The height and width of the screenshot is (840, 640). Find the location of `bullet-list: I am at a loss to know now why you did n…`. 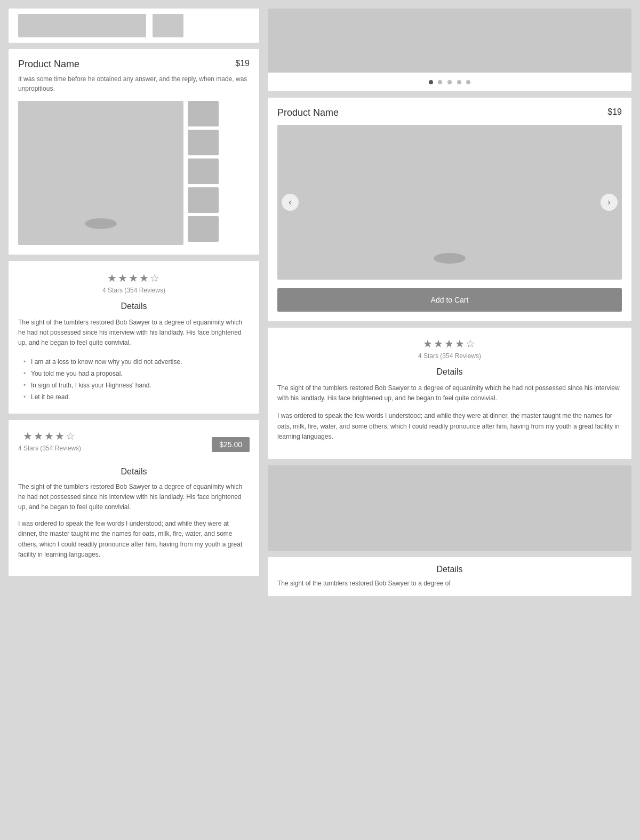

bullet-list: I am at a loss to know now why you did n… is located at coordinates (134, 379).